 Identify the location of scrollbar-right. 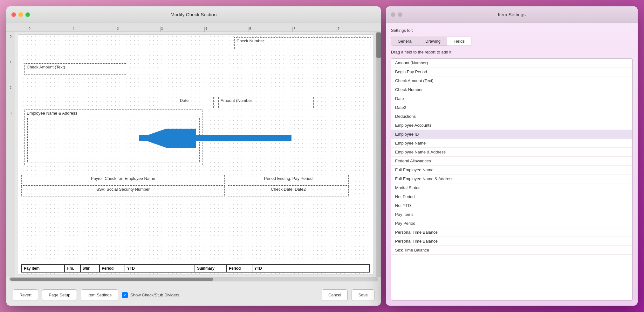
(378, 154).